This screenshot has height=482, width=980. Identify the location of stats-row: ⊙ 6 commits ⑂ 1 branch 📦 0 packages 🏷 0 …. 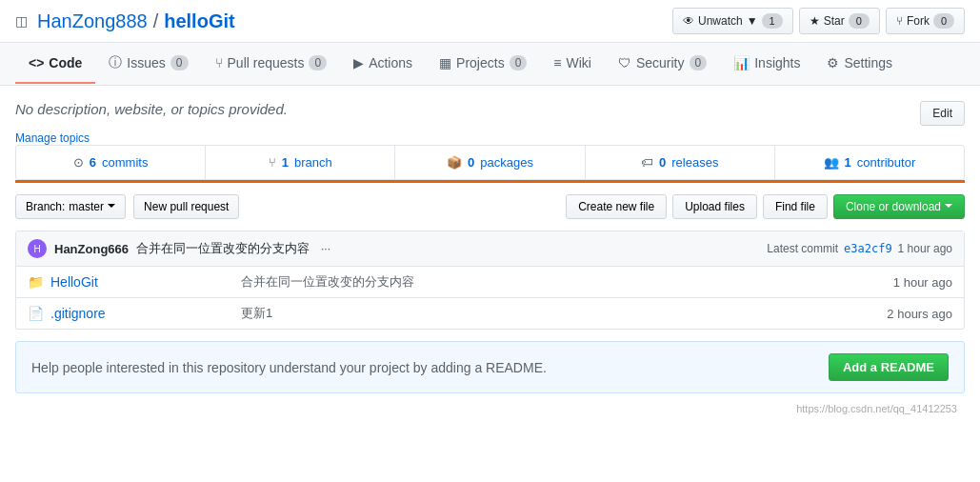
(490, 162).